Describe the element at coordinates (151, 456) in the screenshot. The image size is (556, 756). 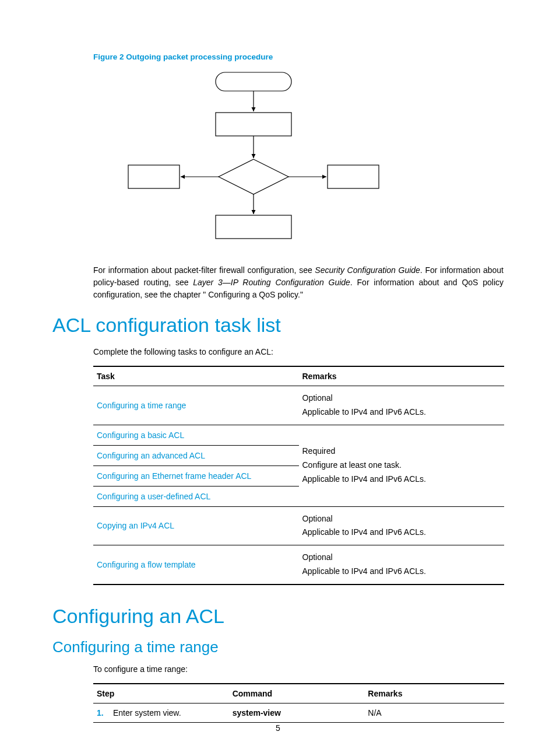
I see `task-link: Configuring an advanced ACL` at that location.